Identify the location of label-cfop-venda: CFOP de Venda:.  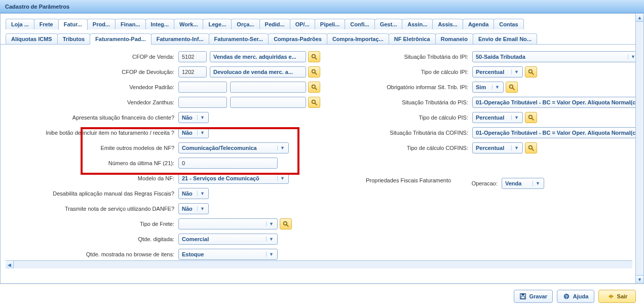
(93, 57).